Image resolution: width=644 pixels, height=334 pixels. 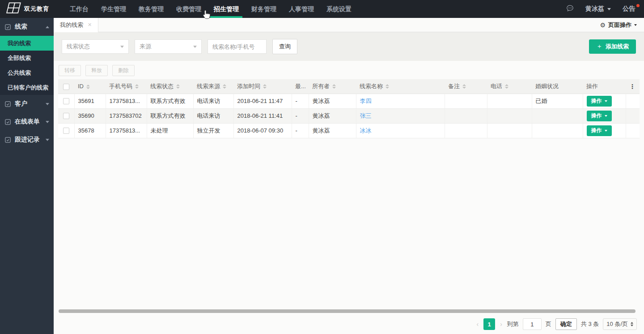 What do you see at coordinates (613, 47) in the screenshot?
I see `add-lead-button: ＋ 添加线索` at bounding box center [613, 47].